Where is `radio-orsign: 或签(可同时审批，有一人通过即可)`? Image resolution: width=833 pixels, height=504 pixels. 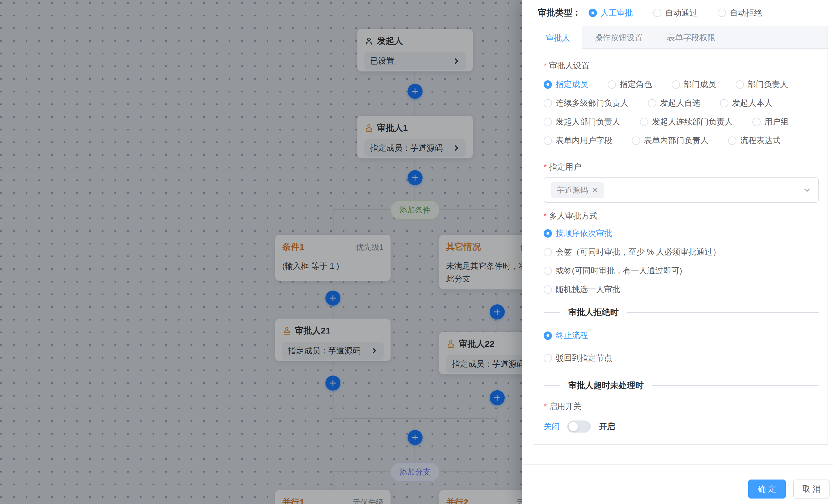
radio-orsign: 或签(可同时审批，有一人通过即可) is located at coordinates (681, 271).